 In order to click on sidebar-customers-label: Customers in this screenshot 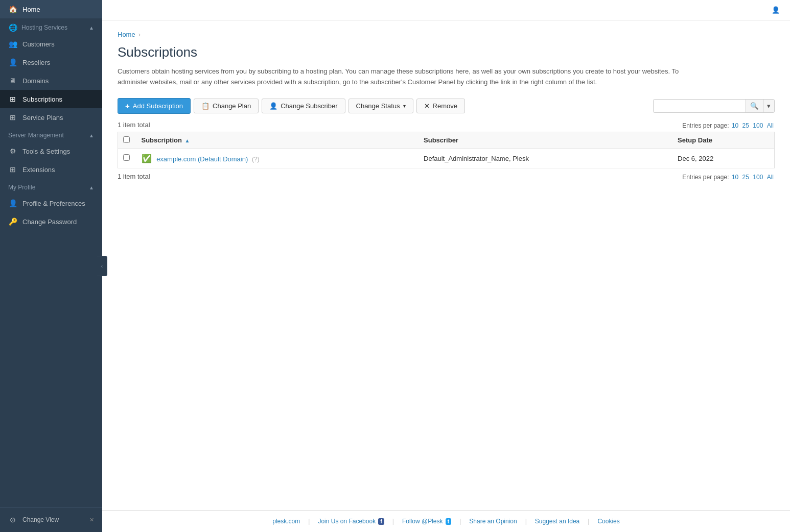, I will do `click(39, 44)`.